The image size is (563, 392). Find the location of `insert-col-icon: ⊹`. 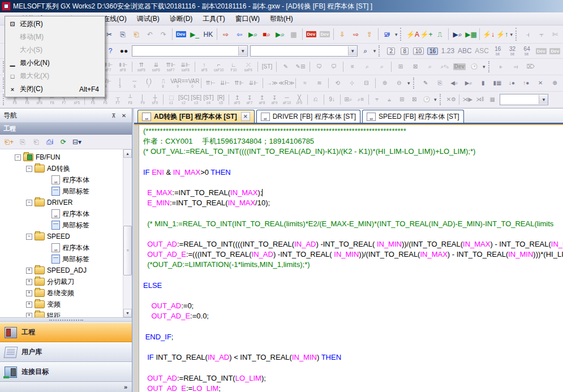

insert-col-icon: ⊹ is located at coordinates (352, 83).